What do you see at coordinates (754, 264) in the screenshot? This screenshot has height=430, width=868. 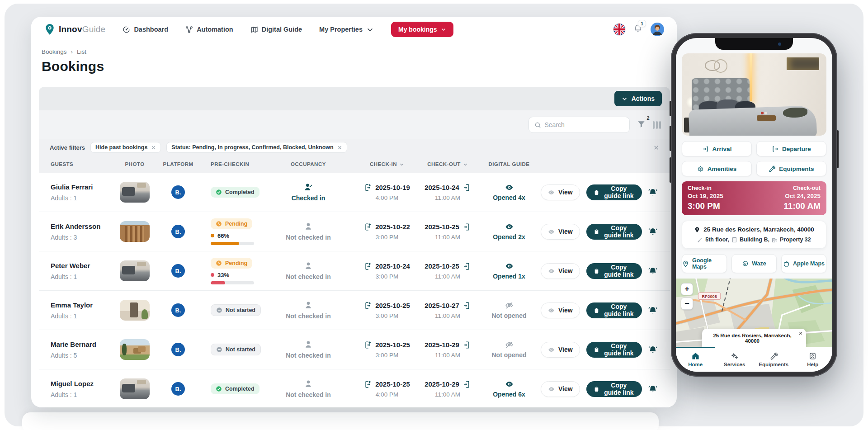 I see `waze-button: Waze` at bounding box center [754, 264].